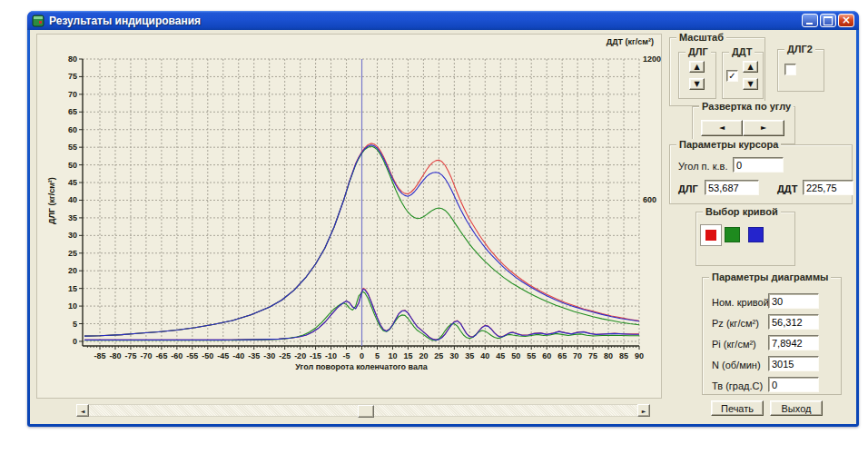  What do you see at coordinates (363, 410) in the screenshot?
I see `scrollbar-track` at bounding box center [363, 410].